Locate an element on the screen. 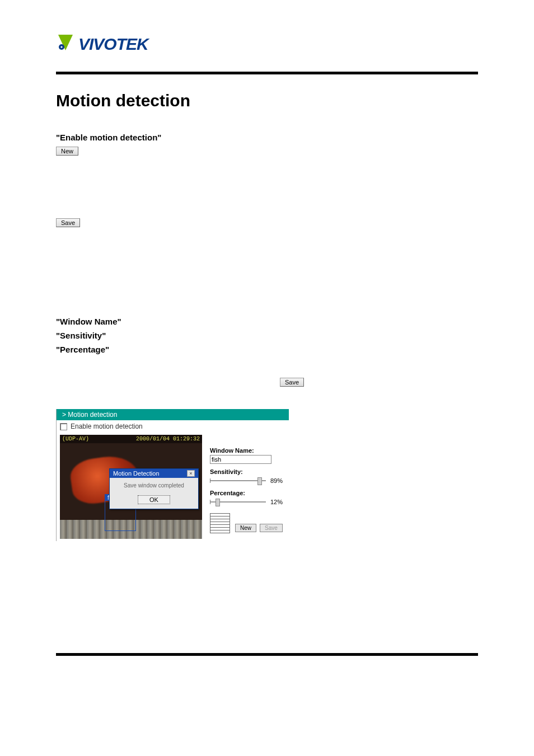 This screenshot has height=756, width=534. save-complete-dialog: Motion Detection × Save window completed… is located at coordinates (154, 489).